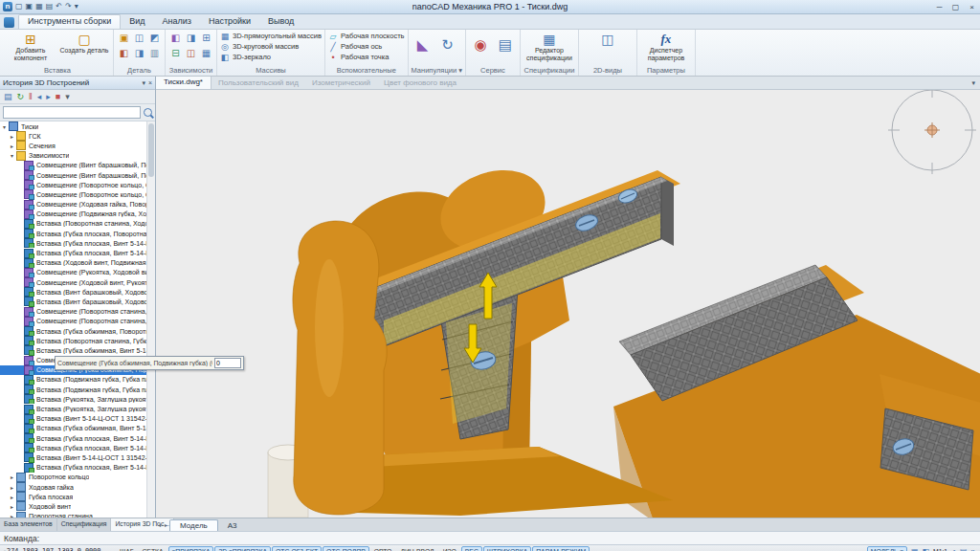  Describe the element at coordinates (191, 549) in the screenshot. I see `osnap-toggle: оПРИВЯЗКА` at that location.